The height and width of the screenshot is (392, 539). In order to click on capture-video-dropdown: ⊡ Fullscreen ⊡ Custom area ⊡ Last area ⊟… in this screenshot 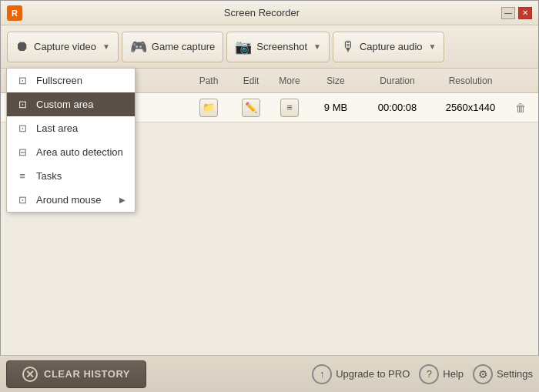, I will do `click(71, 140)`.